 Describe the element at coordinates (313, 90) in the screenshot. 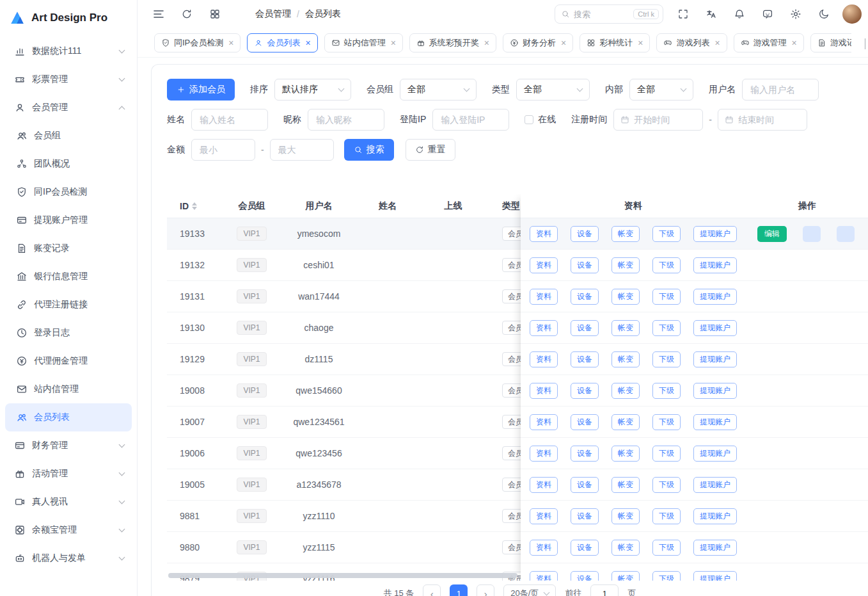

I see `sort-select: 默认排序` at that location.